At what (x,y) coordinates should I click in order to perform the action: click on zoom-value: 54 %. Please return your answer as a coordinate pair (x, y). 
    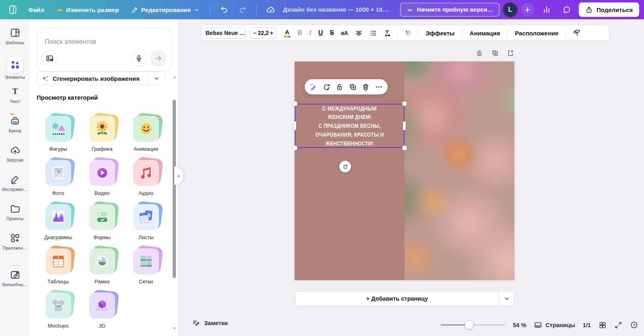
    Looking at the image, I should click on (519, 325).